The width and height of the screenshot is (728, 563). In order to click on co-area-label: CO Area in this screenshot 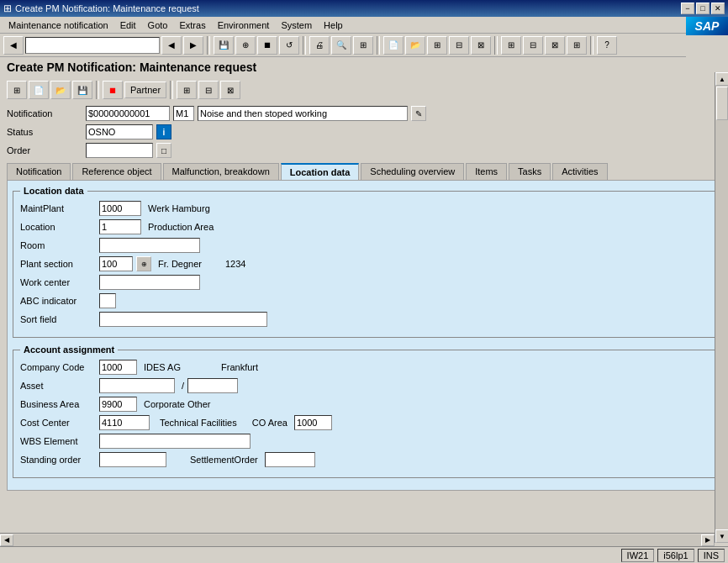, I will do `click(268, 423)`.